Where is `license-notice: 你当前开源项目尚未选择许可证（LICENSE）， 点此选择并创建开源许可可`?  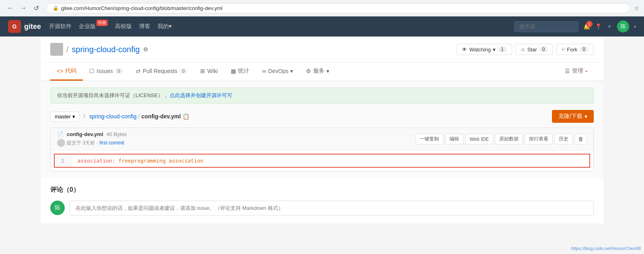
license-notice: 你当前开源项目尚未选择许可证（LICENSE）， 点此选择并创建开源许可可 is located at coordinates (322, 96).